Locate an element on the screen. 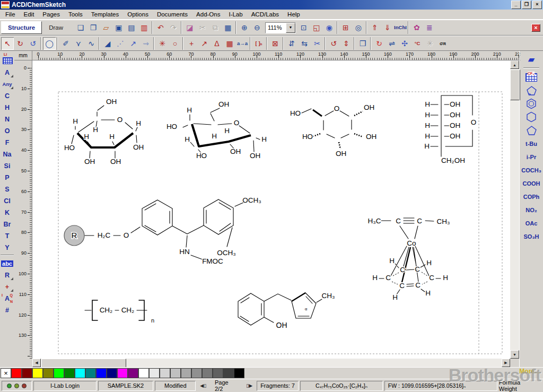  atom-si-button: Si is located at coordinates (7, 165).